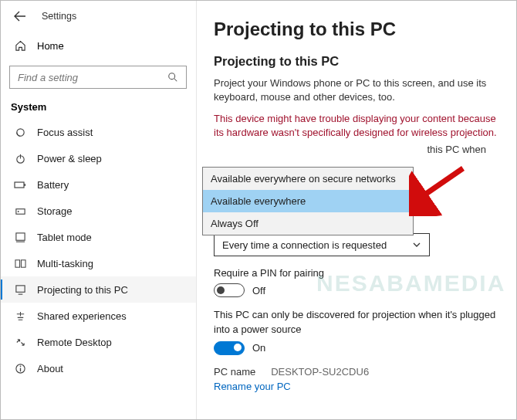 The height and width of the screenshot is (420, 517). What do you see at coordinates (98, 185) in the screenshot?
I see `nav-battery: Battery` at bounding box center [98, 185].